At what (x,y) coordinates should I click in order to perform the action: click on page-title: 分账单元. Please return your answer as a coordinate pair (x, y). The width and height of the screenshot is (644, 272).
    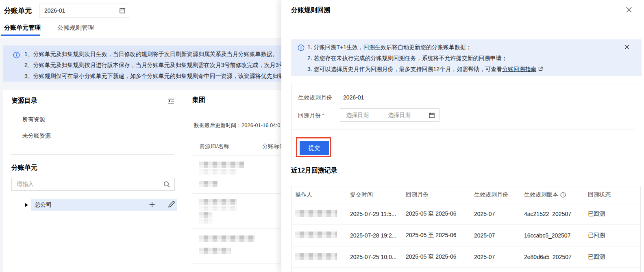
    Looking at the image, I should click on (18, 11).